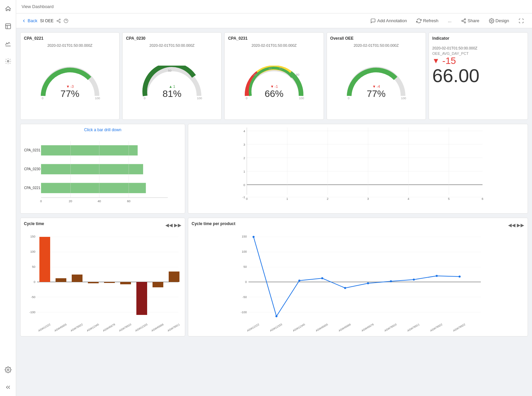 The height and width of the screenshot is (396, 532). I want to click on bar-chart-card: Click a bar drill down CPA_0231 CPA_0230…, so click(103, 169).